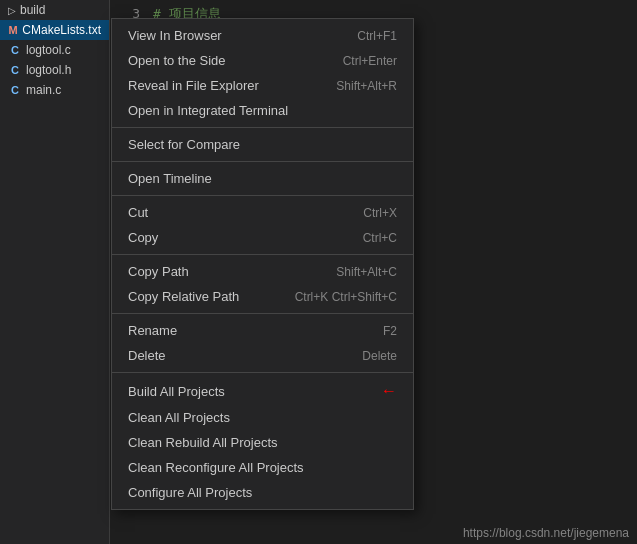 The image size is (637, 544). I want to click on menu-item-label: Build All Projects, so click(176, 392).